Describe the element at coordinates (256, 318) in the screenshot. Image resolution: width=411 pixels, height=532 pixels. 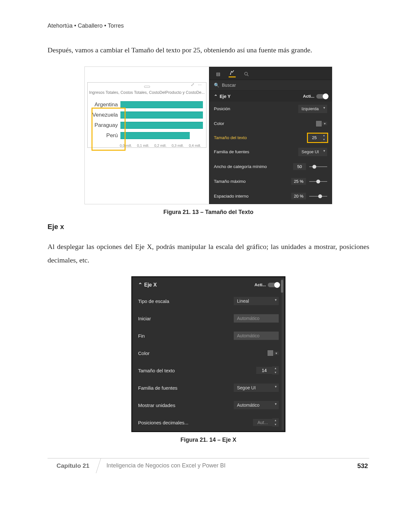
I see `iniciar-input: Automático` at that location.